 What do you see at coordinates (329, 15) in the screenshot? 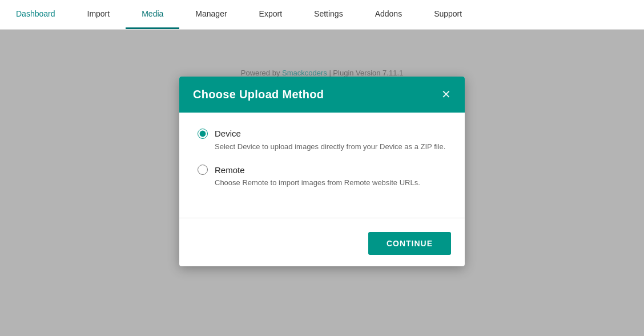
I see `nav-item-settings: Settings` at bounding box center [329, 15].